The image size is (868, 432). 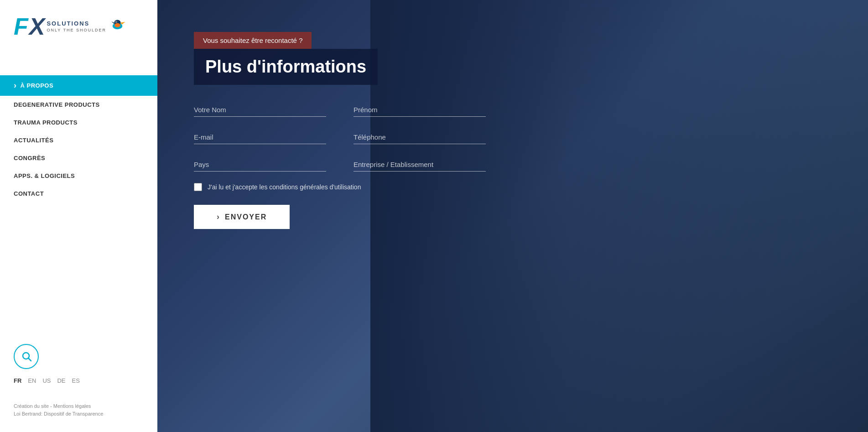 I want to click on submit-label: ENVOYER, so click(x=246, y=217).